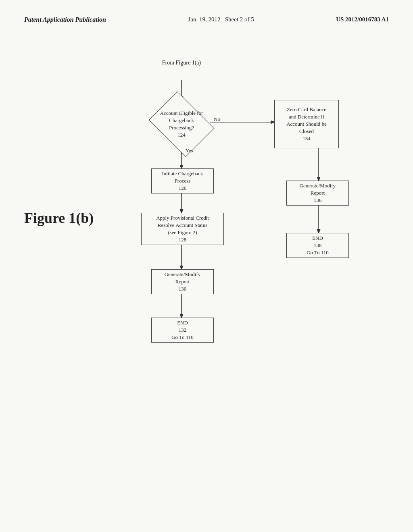 The width and height of the screenshot is (413, 532). What do you see at coordinates (190, 151) in the screenshot?
I see `yes-label: Yes` at bounding box center [190, 151].